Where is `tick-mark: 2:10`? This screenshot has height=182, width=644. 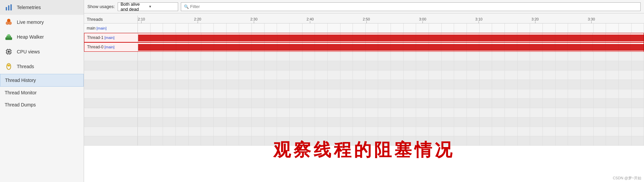
tick-mark: 2:10 is located at coordinates (141, 20).